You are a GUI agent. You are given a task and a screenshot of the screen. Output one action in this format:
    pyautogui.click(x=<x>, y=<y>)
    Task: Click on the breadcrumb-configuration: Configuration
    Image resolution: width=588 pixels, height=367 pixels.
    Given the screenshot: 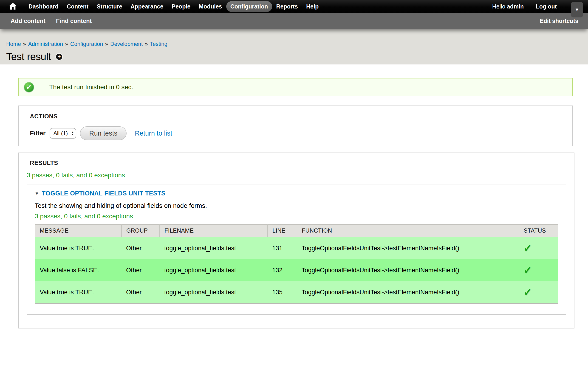 What is the action you would take?
    pyautogui.click(x=86, y=44)
    